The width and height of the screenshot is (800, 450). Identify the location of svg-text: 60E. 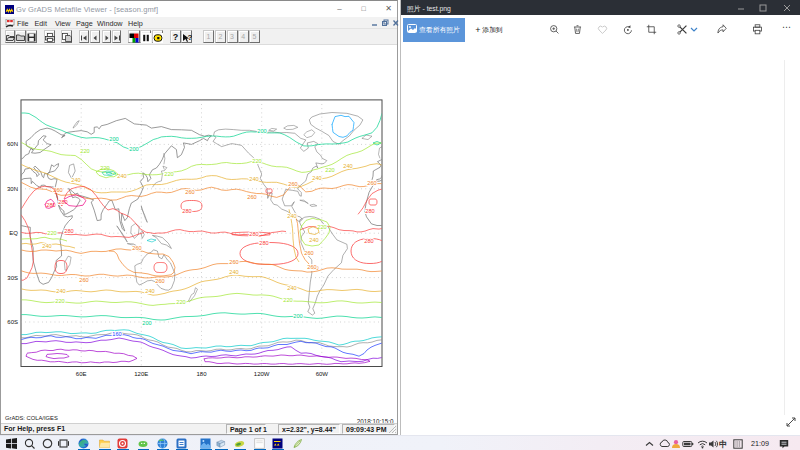
(82, 374).